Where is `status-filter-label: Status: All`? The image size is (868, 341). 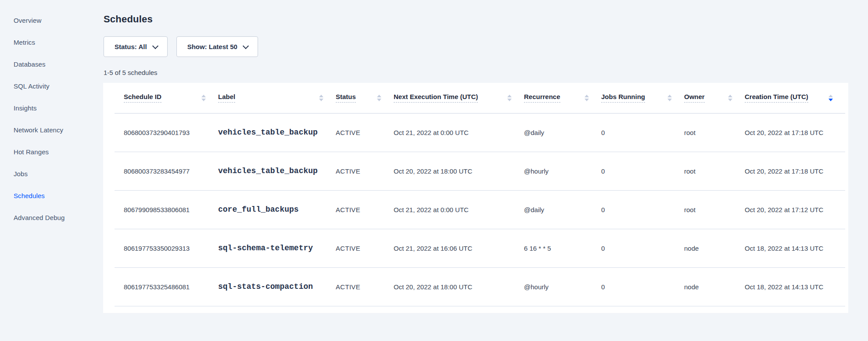
status-filter-label: Status: All is located at coordinates (131, 46).